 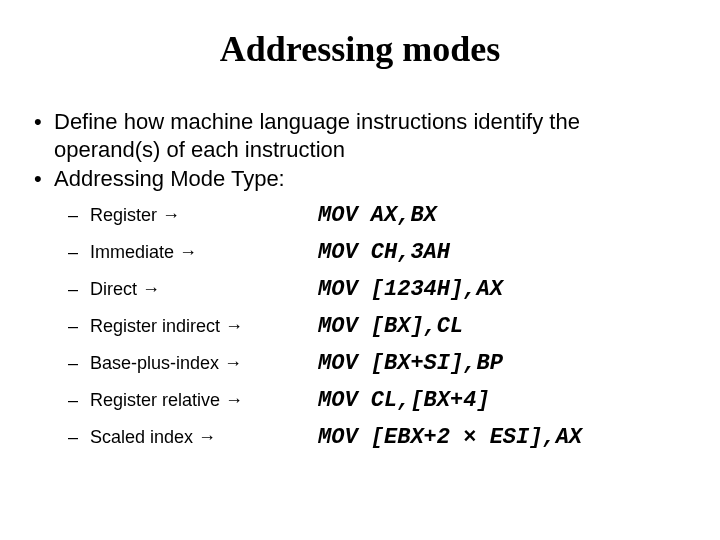 What do you see at coordinates (380, 438) in the screenshot?
I see `list-item: Scaled index → MOV [EBX+2 × ESI],AX` at bounding box center [380, 438].